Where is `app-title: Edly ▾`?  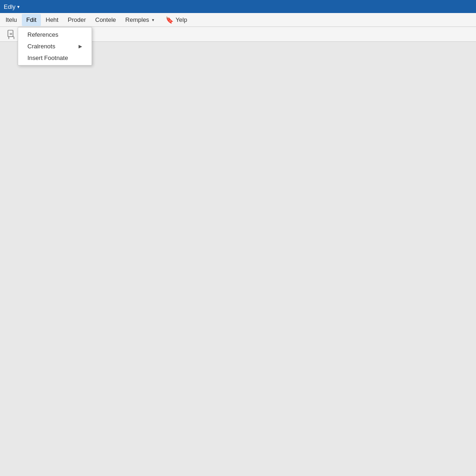
app-title: Edly ▾ is located at coordinates (12, 7).